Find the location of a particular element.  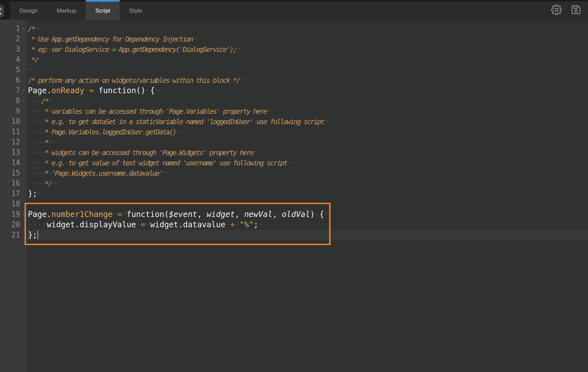

code-line: ·····*·'Page.Widgets.username.datavalue'… is located at coordinates (308, 173).